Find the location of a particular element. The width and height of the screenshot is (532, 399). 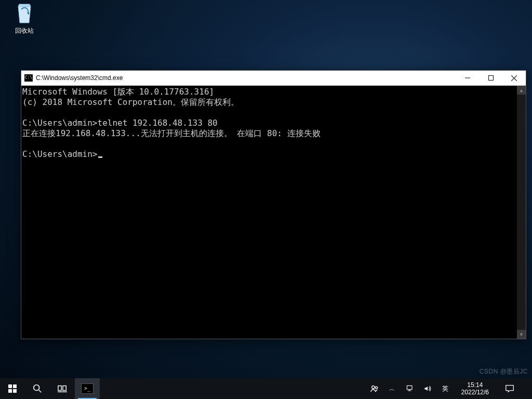

close-button is located at coordinates (514, 78).